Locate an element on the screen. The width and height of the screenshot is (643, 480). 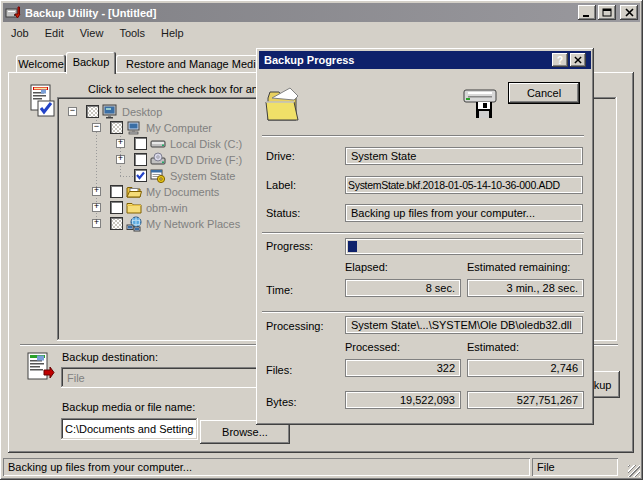
tree-item-label: DVD Drive (F:) is located at coordinates (206, 160).